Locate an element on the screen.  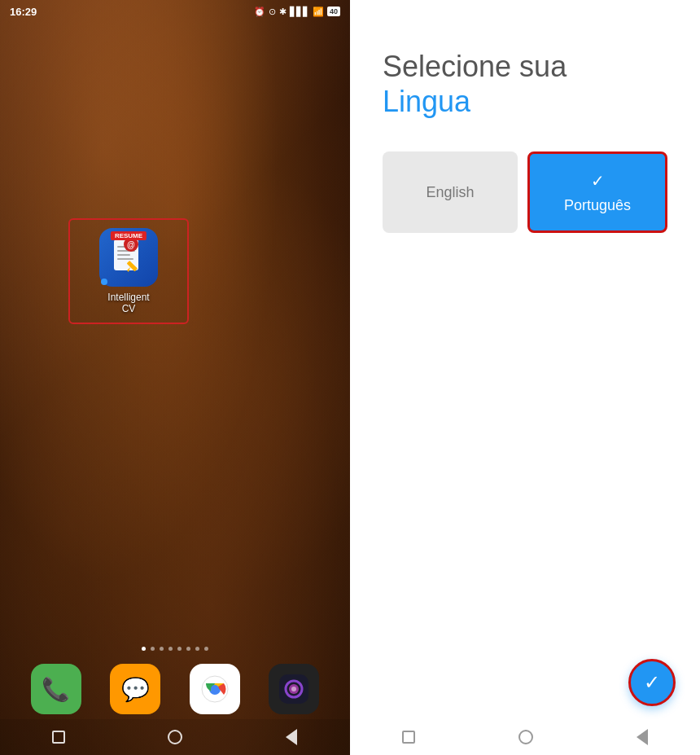
status-time: 16:29 is located at coordinates (23, 11).